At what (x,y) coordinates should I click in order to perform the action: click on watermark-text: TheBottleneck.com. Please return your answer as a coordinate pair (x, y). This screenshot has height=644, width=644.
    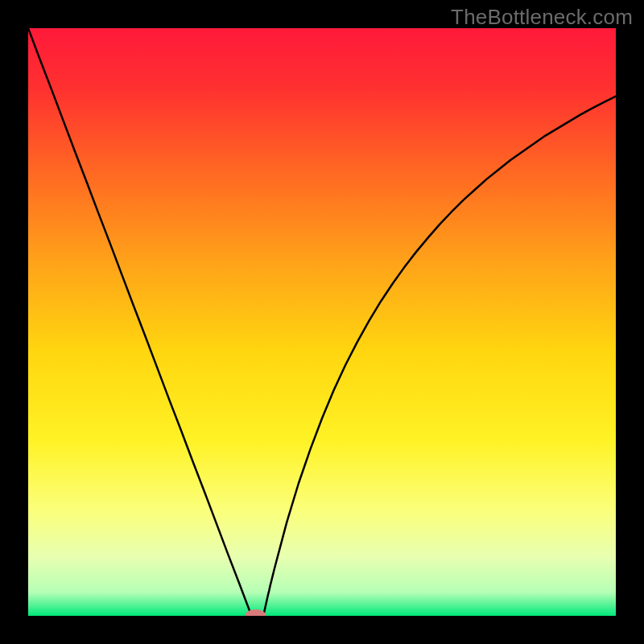
    Looking at the image, I should click on (542, 18).